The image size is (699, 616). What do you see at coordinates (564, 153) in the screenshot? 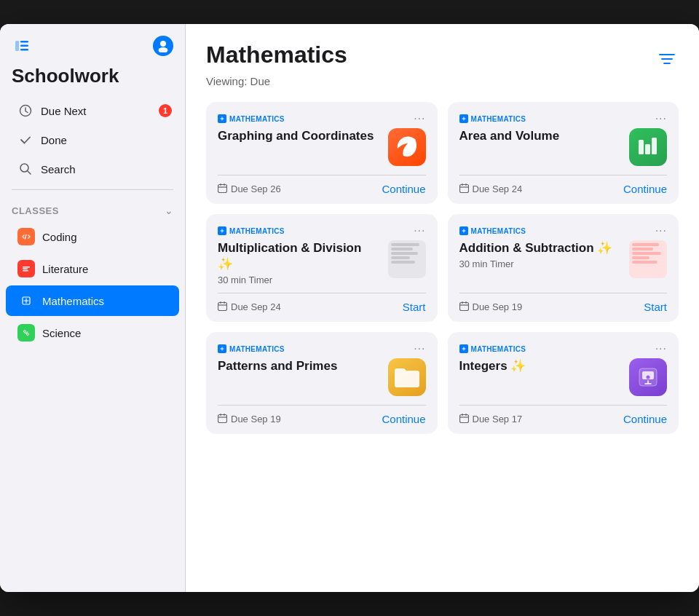
I see `card-area-volume: MATHEMATICS ··· Area and Volume` at bounding box center [564, 153].